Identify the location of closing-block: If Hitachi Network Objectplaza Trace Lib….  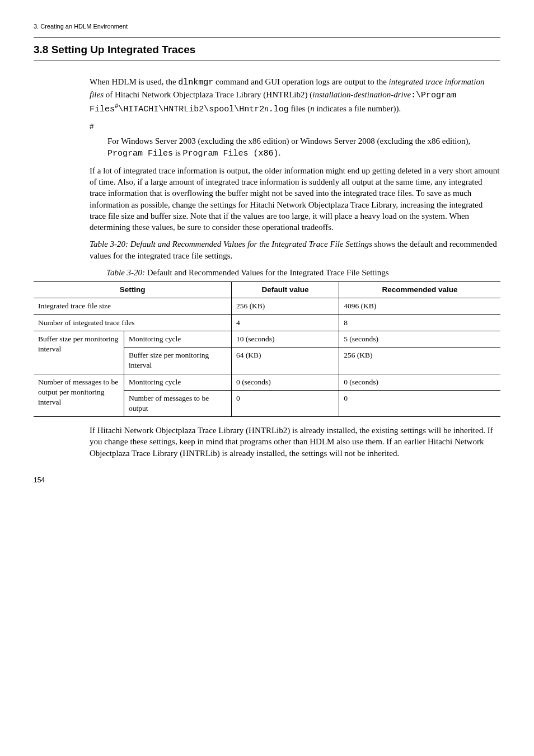
(295, 442).